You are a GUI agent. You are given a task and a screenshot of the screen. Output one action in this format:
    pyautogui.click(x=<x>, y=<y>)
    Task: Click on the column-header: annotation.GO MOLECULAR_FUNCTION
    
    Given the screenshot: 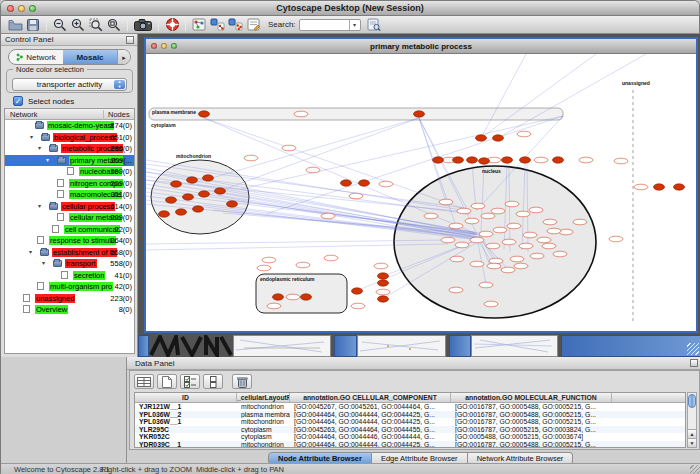 What is the action you would take?
    pyautogui.click(x=532, y=398)
    